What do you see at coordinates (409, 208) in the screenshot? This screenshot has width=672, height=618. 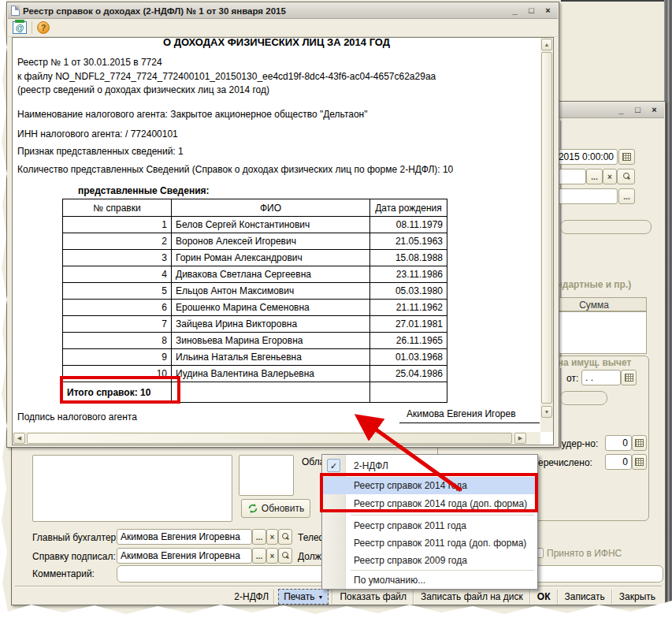 I see `col-birthdate: Дата рождения` at bounding box center [409, 208].